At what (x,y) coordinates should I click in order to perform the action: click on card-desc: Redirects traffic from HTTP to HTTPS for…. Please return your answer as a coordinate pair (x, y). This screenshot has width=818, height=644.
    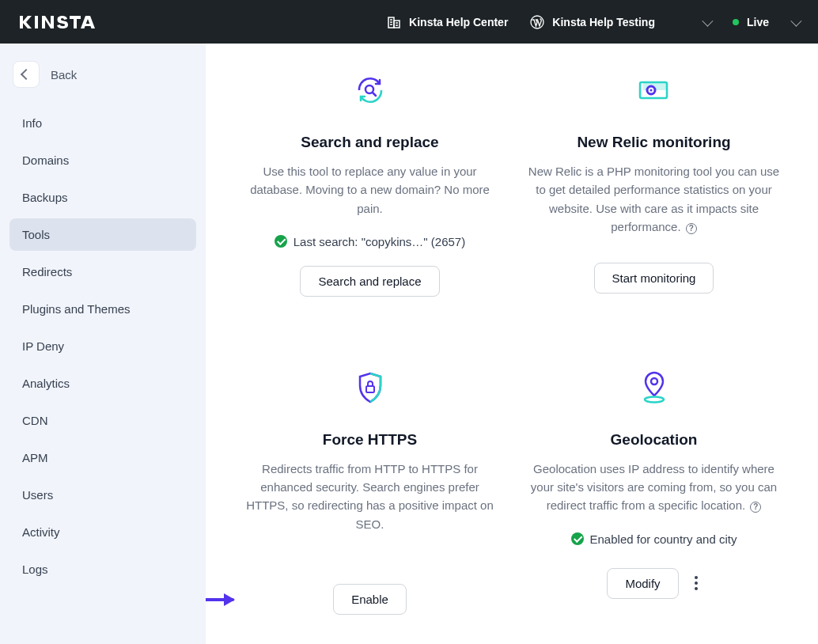
    Looking at the image, I should click on (370, 497).